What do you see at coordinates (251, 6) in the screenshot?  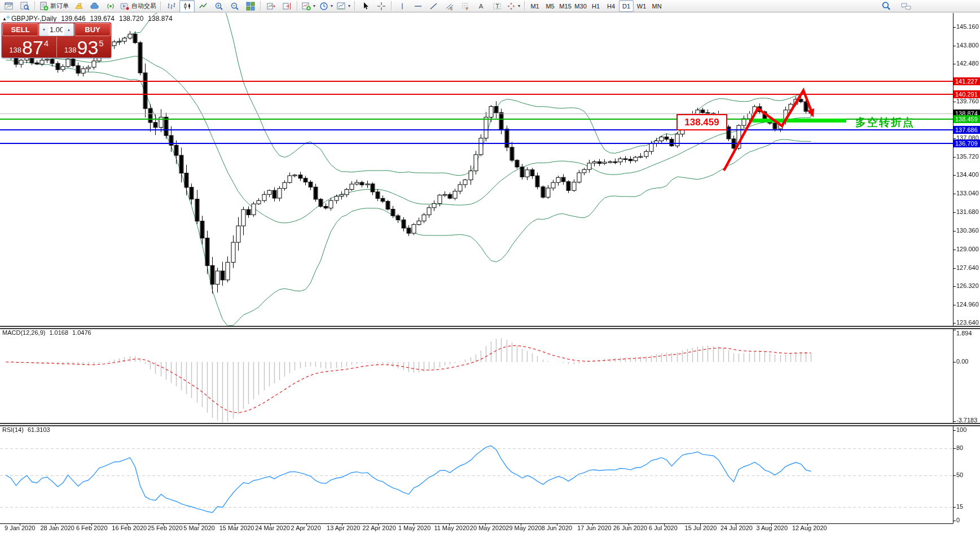 I see `tile-windows-button` at bounding box center [251, 6].